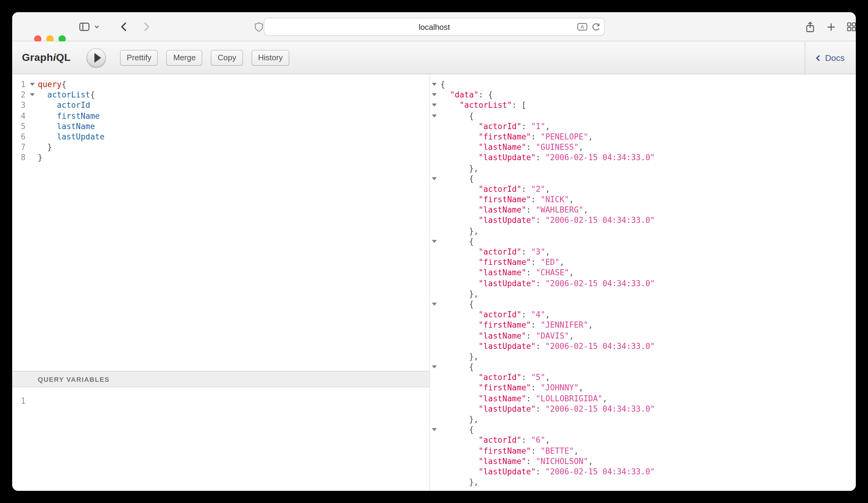  What do you see at coordinates (71, 84) in the screenshot?
I see `query-code-line: query{` at bounding box center [71, 84].